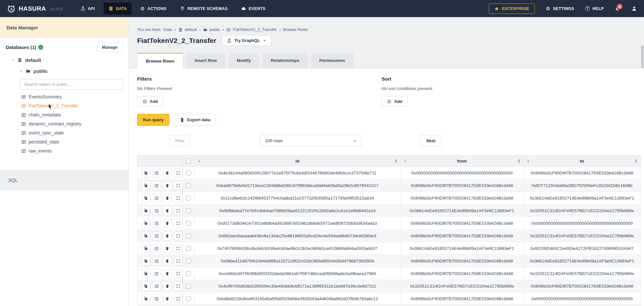  Describe the element at coordinates (206, 61) in the screenshot. I see `tab-insert-row: Insert Row` at that location.